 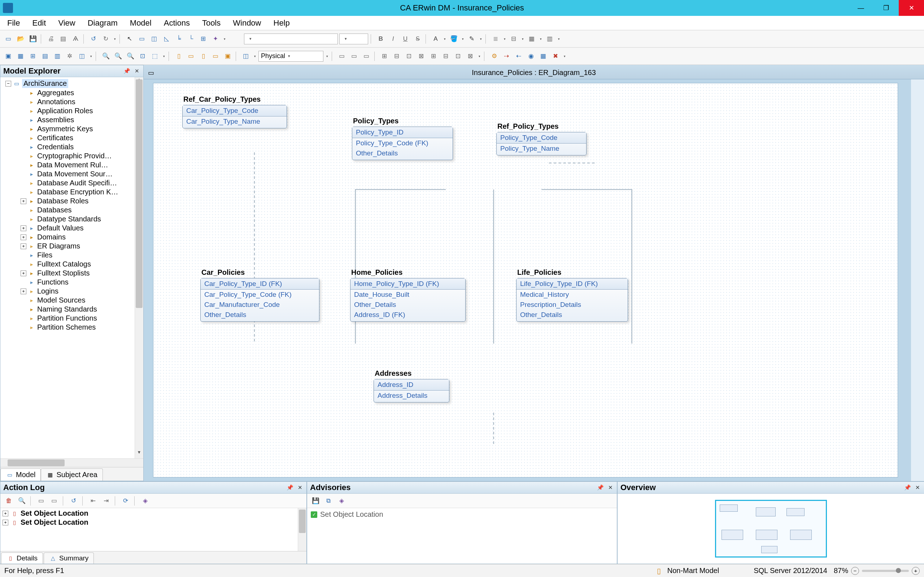 I want to click on tab-summary: △ Summary, so click(x=69, y=558).